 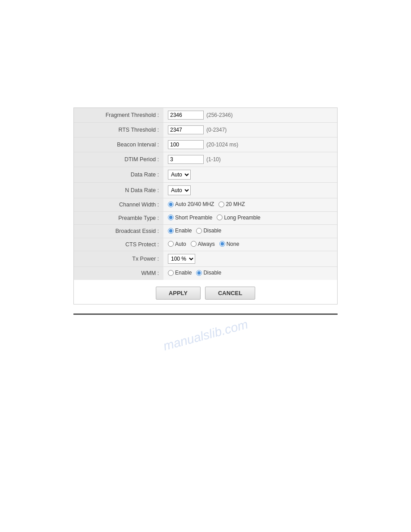 I want to click on dtim-period-input, so click(x=186, y=159).